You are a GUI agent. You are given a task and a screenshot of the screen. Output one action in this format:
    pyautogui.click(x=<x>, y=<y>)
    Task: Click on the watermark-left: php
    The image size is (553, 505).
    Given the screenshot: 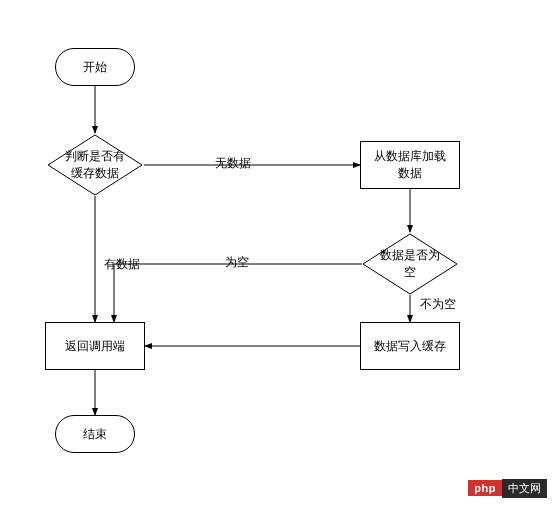 What is the action you would take?
    pyautogui.click(x=485, y=488)
    